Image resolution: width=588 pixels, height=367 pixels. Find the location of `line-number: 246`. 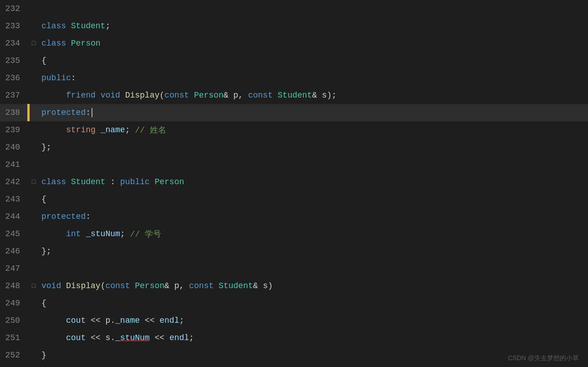

line-number: 246 is located at coordinates (14, 251).